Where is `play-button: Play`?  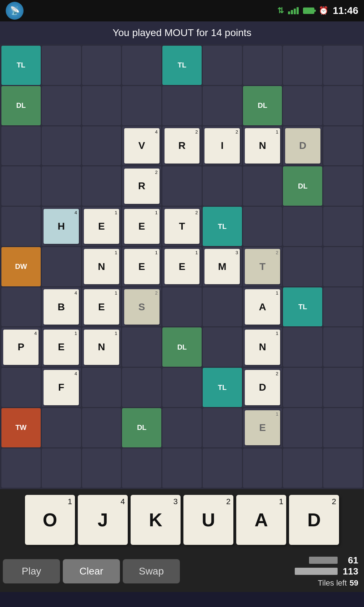 play-button: Play is located at coordinates (31, 571).